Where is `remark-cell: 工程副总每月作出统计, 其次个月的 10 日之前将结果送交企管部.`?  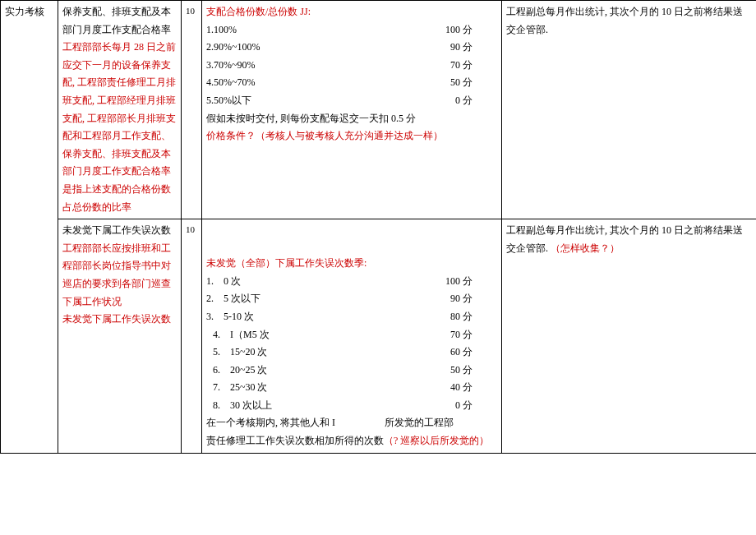
remark-cell: 工程副总每月作出统计, 其次个月的 10 日之前将结果送交企管部. is located at coordinates (629, 110).